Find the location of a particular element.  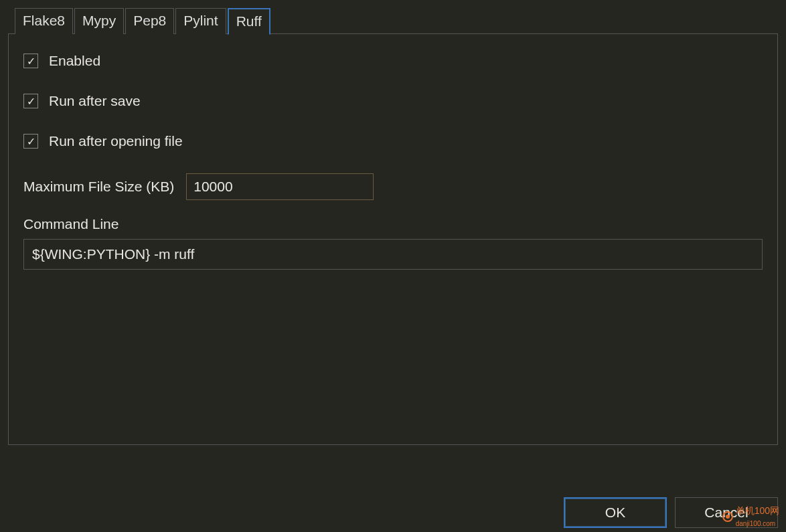

enabled-checkbox is located at coordinates (31, 61).